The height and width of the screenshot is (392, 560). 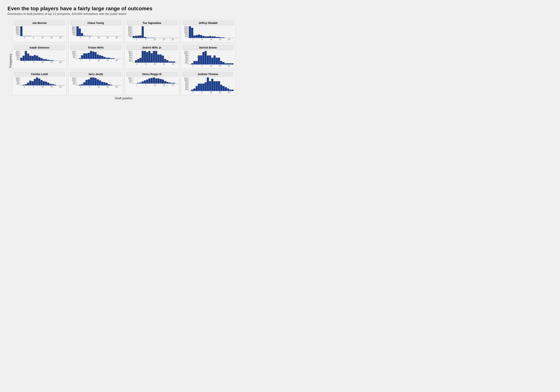 What do you see at coordinates (152, 23) in the screenshot?
I see `chart-title: Tua Tagovailoa` at bounding box center [152, 23].